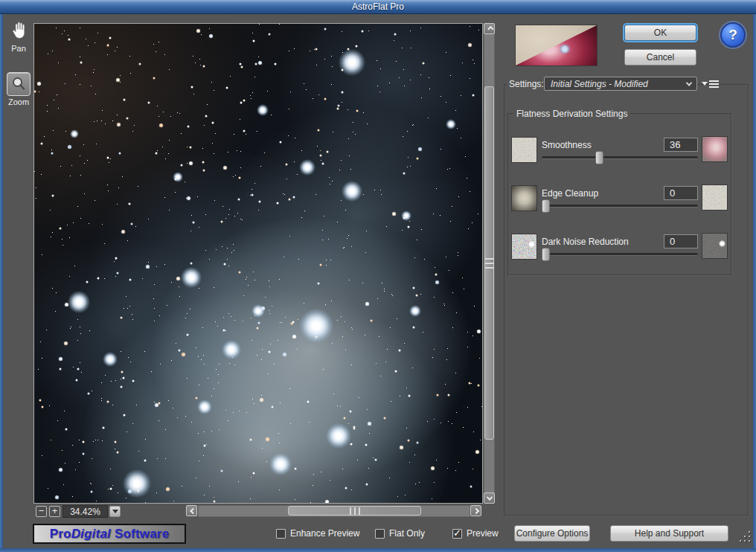  What do you see at coordinates (546, 206) in the screenshot?
I see `edge-cleanup-slider-thumb` at bounding box center [546, 206].